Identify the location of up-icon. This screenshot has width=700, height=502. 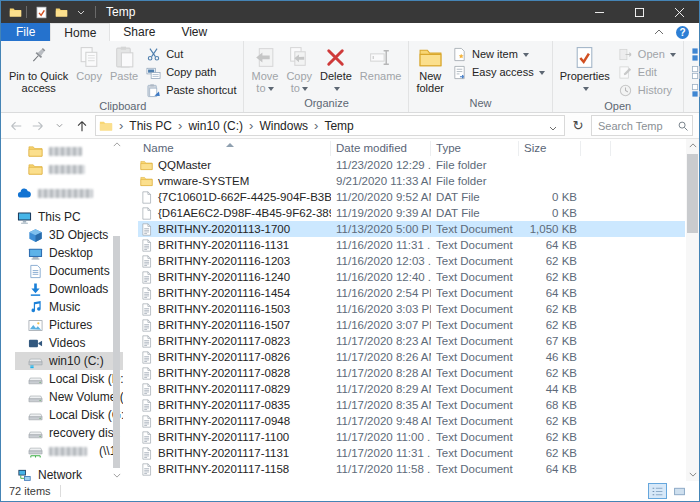
(82, 126).